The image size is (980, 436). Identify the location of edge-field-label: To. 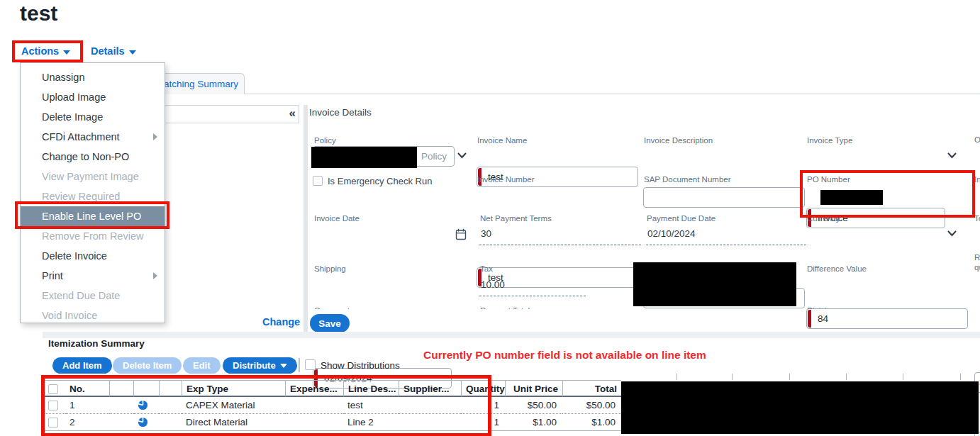
(977, 218).